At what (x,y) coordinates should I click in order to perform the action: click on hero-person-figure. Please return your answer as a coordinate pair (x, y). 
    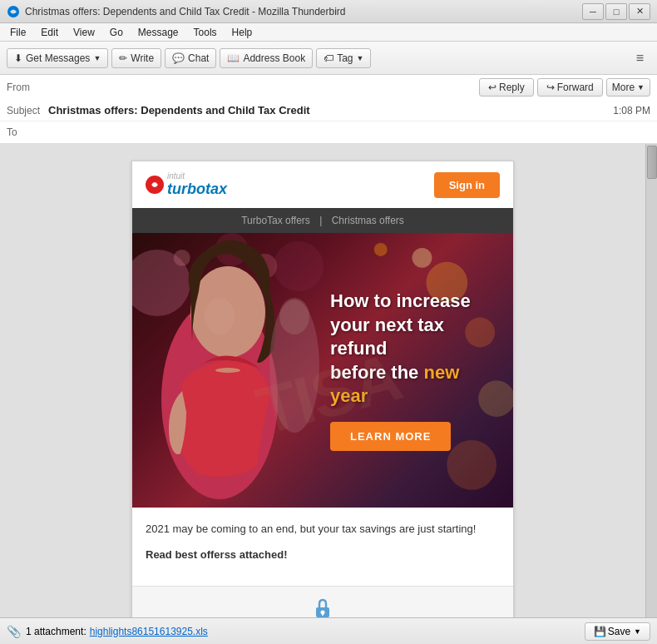
    Looking at the image, I should click on (232, 370).